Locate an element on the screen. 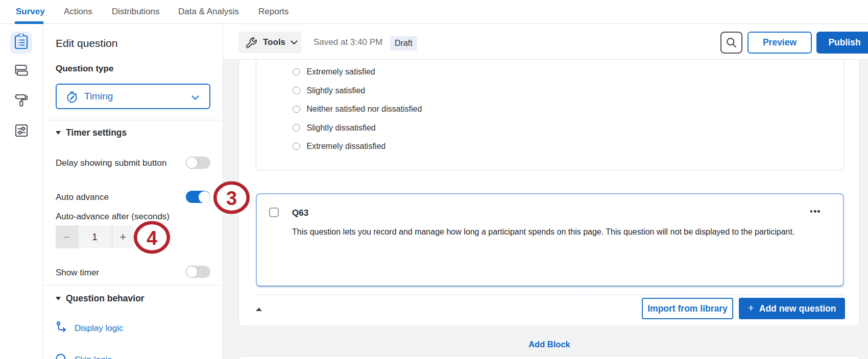 The width and height of the screenshot is (868, 359). radio-option-label: Slightly satisfied is located at coordinates (336, 91).